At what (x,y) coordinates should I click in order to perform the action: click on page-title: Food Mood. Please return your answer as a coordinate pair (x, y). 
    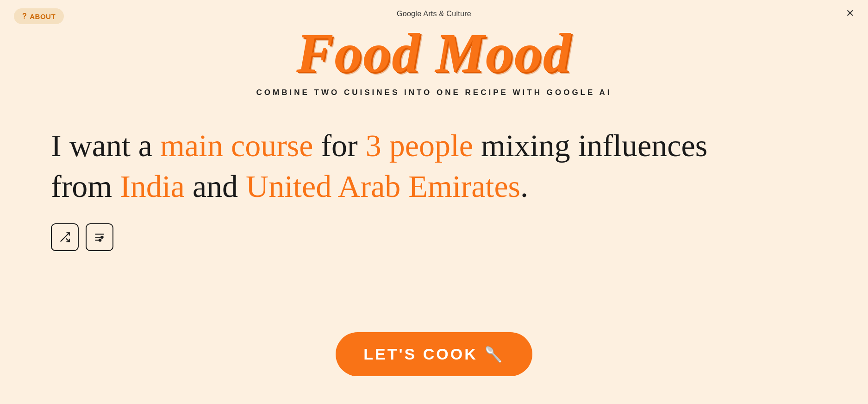
    Looking at the image, I should click on (434, 53).